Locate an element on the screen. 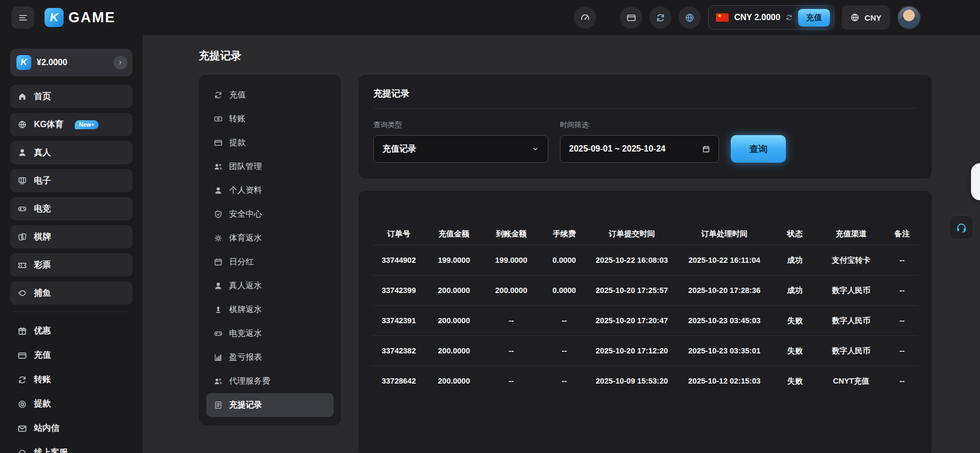  sidebar-item: 真人 is located at coordinates (71, 153).